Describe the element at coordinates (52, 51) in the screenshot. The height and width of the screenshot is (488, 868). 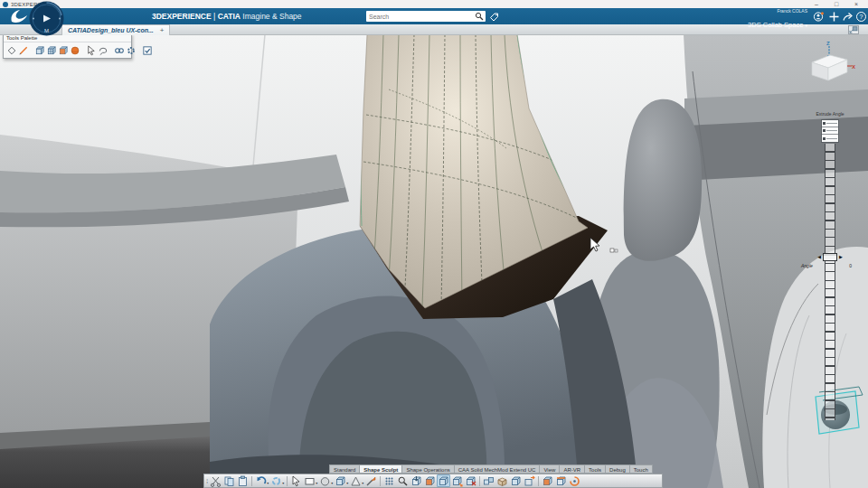
I see `subdivide-cage-tool-icon` at that location.